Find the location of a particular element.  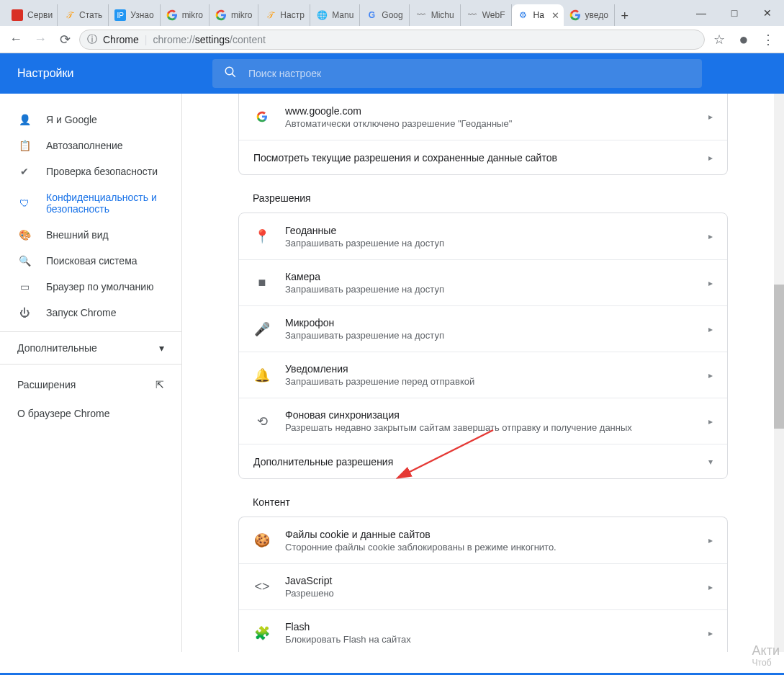

browser-tab-2: IPУзнао is located at coordinates (134, 15).